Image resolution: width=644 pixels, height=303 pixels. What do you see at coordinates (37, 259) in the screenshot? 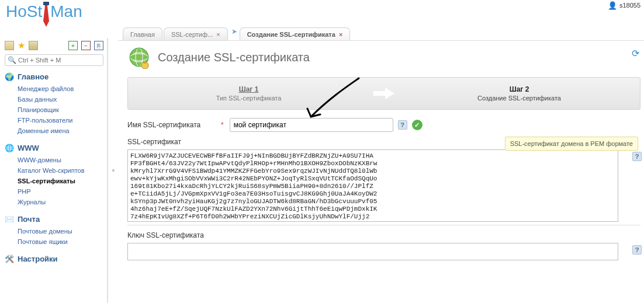
I see `section-settings-label: Настройки` at bounding box center [37, 259].